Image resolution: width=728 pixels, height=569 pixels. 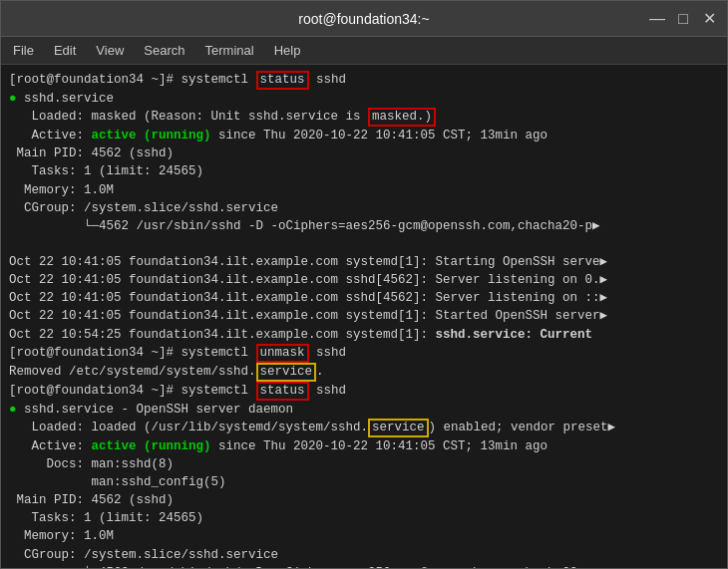 What do you see at coordinates (364, 464) in the screenshot?
I see `terminal-line: Docs: man:sshd(8)` at bounding box center [364, 464].